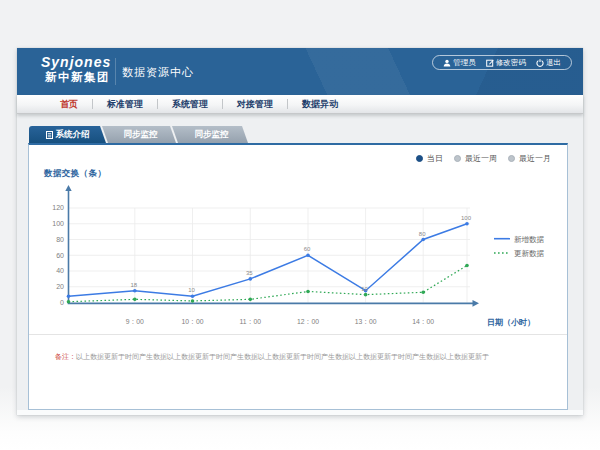 Image resolution: width=600 pixels, height=450 pixels. What do you see at coordinates (310, 356) in the screenshot?
I see `footnote: 备注：以上数据更新于时间产生数据以上数据更新于时间产生数据以上数据更新于时间产生…` at bounding box center [310, 356].